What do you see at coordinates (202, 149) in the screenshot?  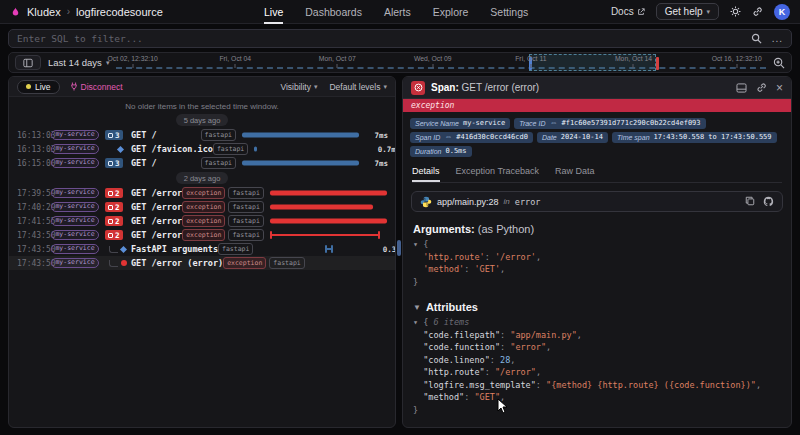 I see `trace-row: 16:13:03my-serviceGET /favicon.icofastap…` at bounding box center [202, 149].